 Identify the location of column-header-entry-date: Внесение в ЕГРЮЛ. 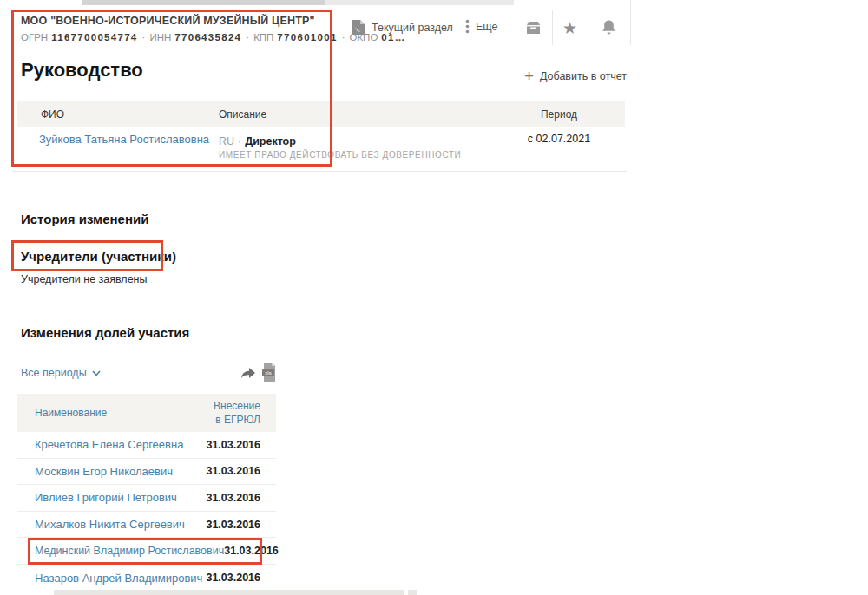
(237, 413).